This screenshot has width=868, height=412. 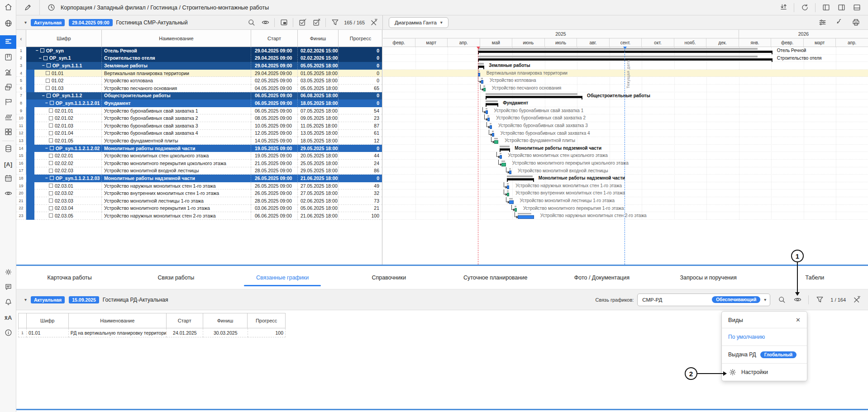 What do you see at coordinates (798, 320) in the screenshot?
I see `close-icon: ✕` at bounding box center [798, 320].